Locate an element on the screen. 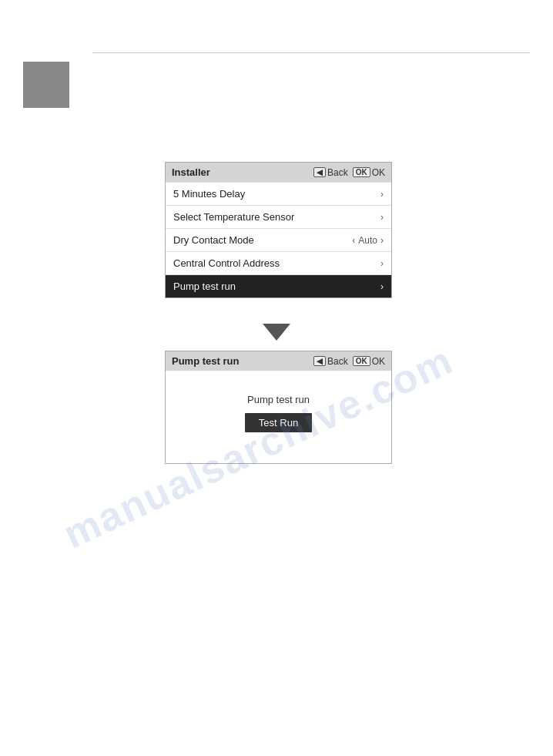 Image resolution: width=553 pixels, height=756 pixels. installer-panel-header: Installer ◀ Back OK OK is located at coordinates (279, 173).